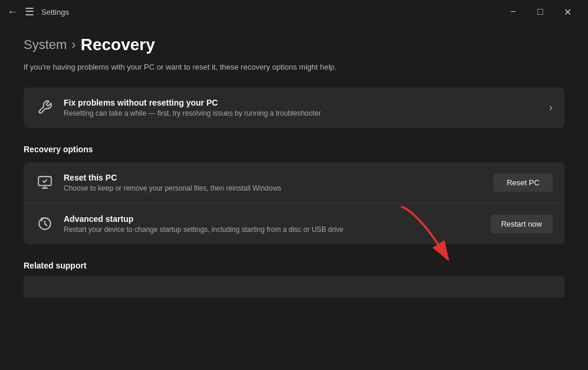 This screenshot has height=370, width=588. I want to click on advanced-startup-icon, so click(45, 224).